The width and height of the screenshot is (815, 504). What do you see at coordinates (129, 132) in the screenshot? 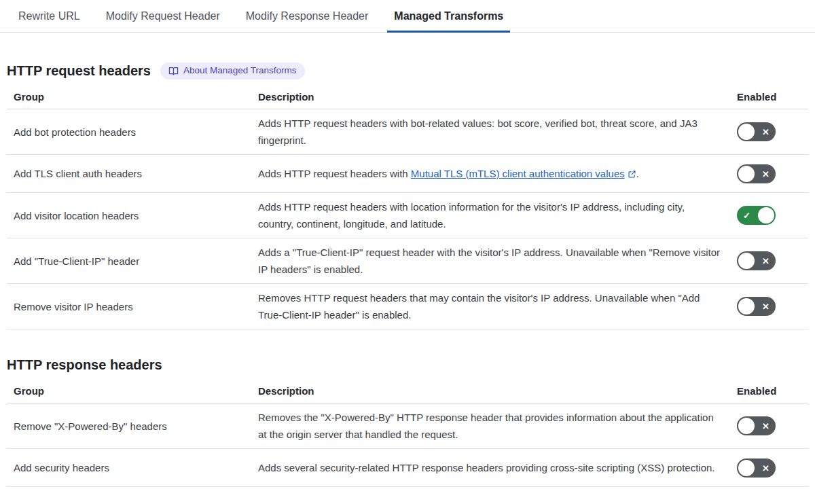
I see `group-cell: Add bot protection headers` at bounding box center [129, 132].